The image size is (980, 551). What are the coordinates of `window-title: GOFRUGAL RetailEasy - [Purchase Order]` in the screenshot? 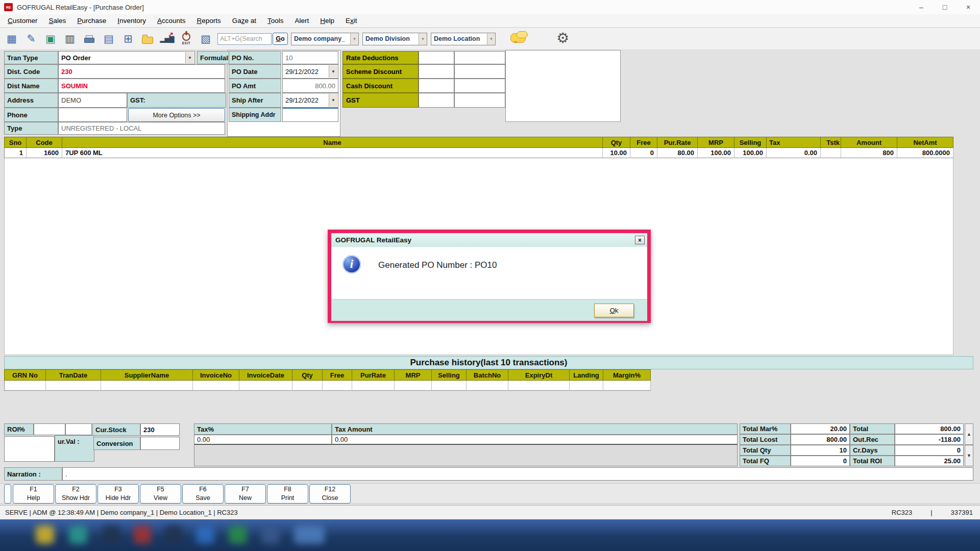 It's located at (81, 7).